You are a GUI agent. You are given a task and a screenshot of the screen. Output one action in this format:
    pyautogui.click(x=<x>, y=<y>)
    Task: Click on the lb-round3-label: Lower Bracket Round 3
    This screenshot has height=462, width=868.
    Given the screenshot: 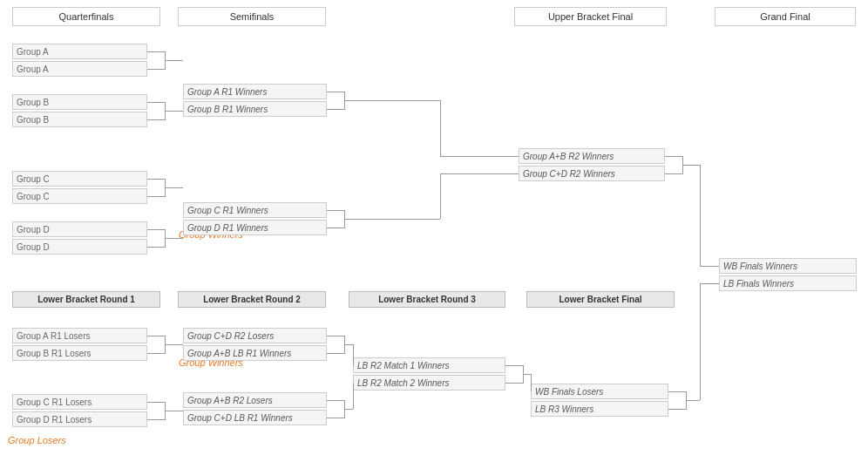 What is the action you would take?
    pyautogui.click(x=427, y=300)
    